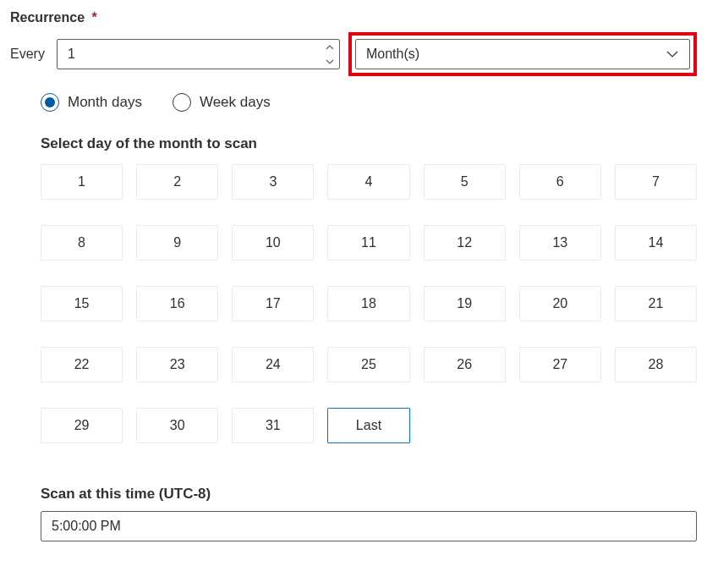  Describe the element at coordinates (465, 243) in the screenshot. I see `day-cell: 12` at that location.